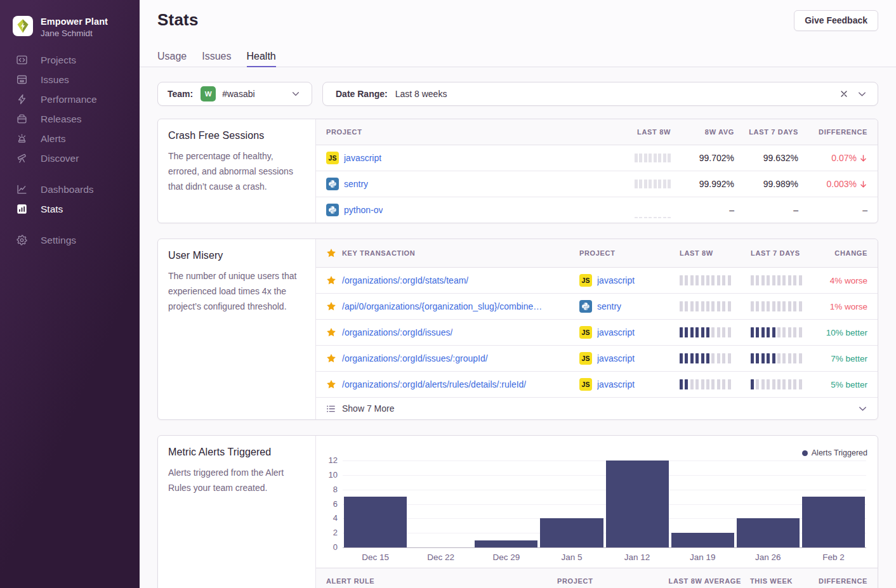 The image size is (896, 588). I want to click on sidebar-item-settings: Settings, so click(70, 240).